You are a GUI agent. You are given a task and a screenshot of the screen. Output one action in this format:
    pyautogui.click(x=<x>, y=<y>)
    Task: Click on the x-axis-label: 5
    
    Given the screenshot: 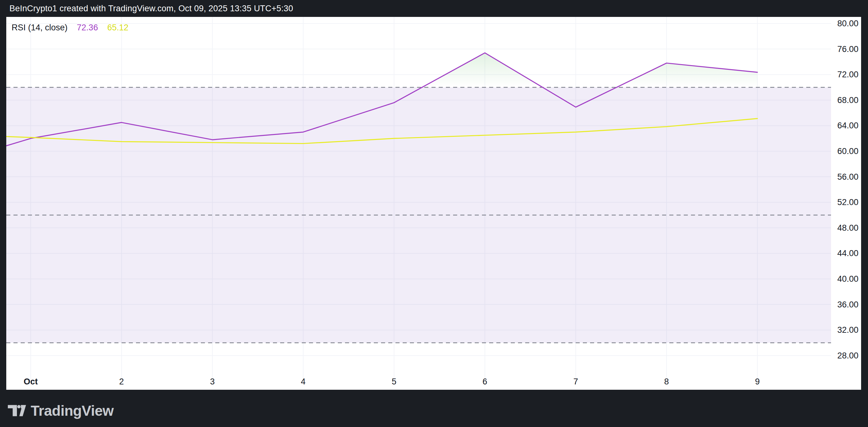 What is the action you would take?
    pyautogui.click(x=394, y=382)
    